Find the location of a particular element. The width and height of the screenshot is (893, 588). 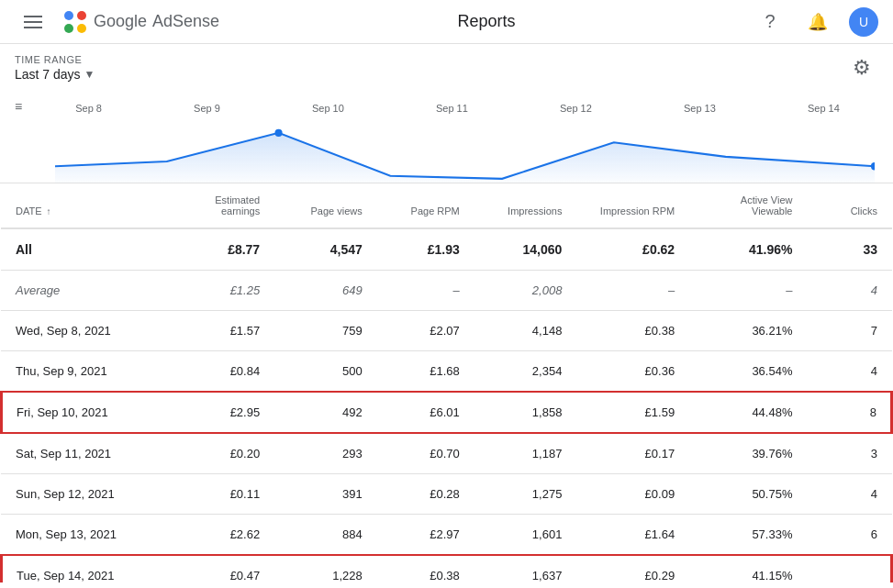

cell-page_views: 293 is located at coordinates (318, 453).